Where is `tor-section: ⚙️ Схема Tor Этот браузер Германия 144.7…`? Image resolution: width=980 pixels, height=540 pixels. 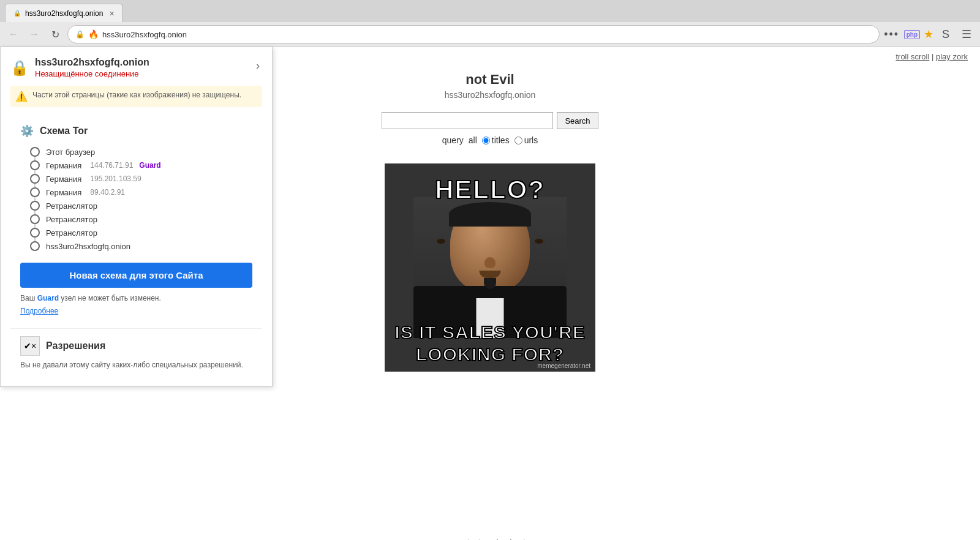 tor-section: ⚙️ Схема Tor Этот браузер Германия 144.7… is located at coordinates (136, 220).